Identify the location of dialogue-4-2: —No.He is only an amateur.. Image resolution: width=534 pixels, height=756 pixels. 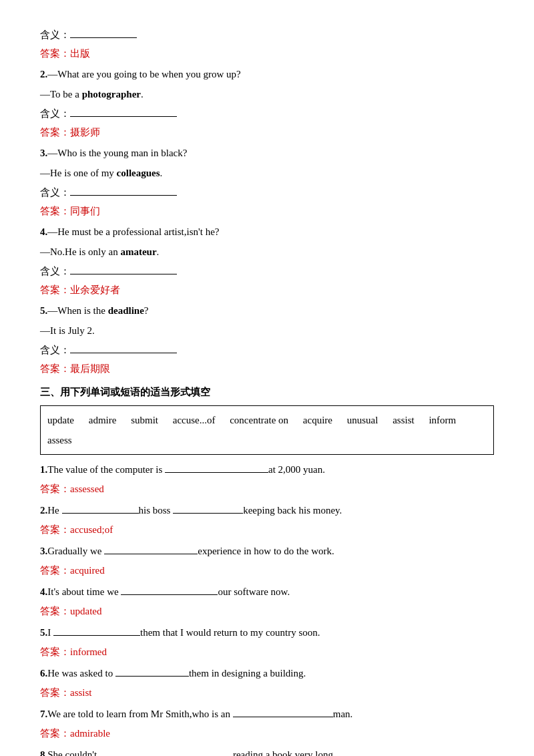
(267, 252).